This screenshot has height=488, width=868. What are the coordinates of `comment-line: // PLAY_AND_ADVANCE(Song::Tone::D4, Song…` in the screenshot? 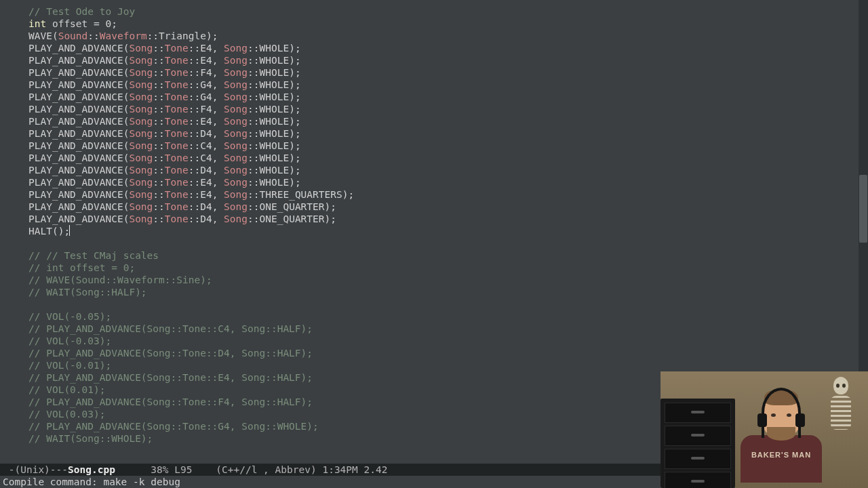 It's located at (434, 353).